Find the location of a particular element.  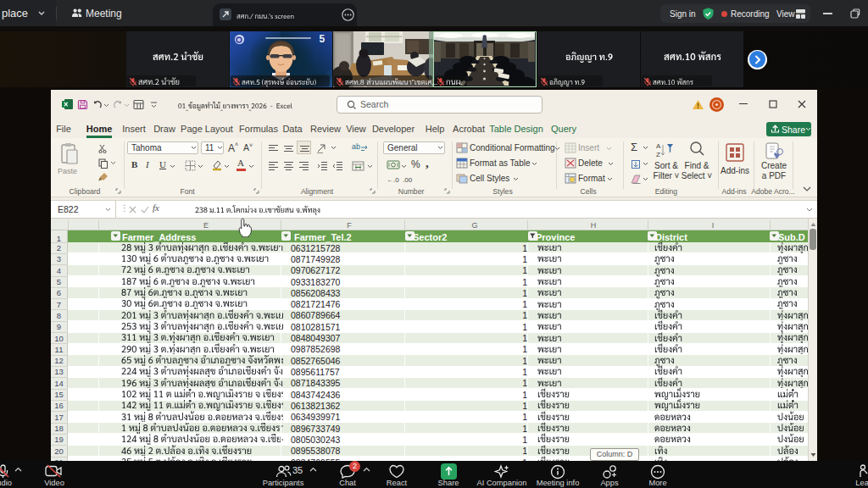

svg-text: A is located at coordinates (659, 146).